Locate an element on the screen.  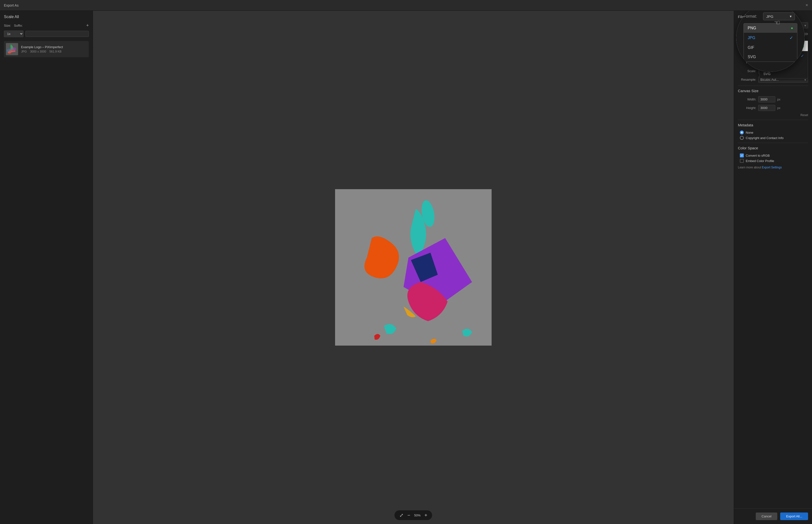
canvas-height-row: Height: px is located at coordinates (773, 108).